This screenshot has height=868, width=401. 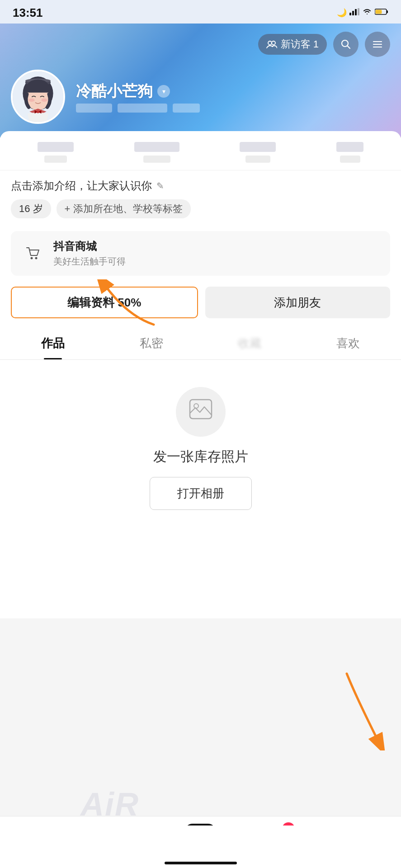 I want to click on visitor-button: 新访客 1, so click(x=292, y=44).